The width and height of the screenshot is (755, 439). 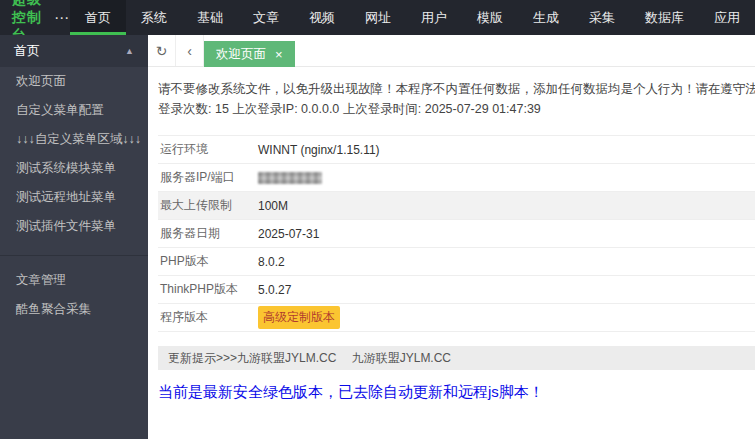 What do you see at coordinates (74, 82) in the screenshot?
I see `sidebar-item-welcome: 欢迎页面` at bounding box center [74, 82].